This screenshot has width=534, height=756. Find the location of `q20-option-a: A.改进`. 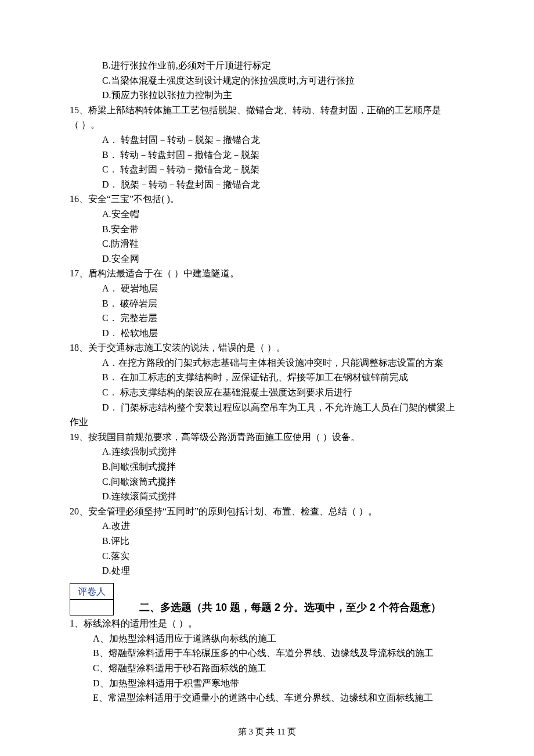

q20-option-a: A.改进 is located at coordinates (283, 526).